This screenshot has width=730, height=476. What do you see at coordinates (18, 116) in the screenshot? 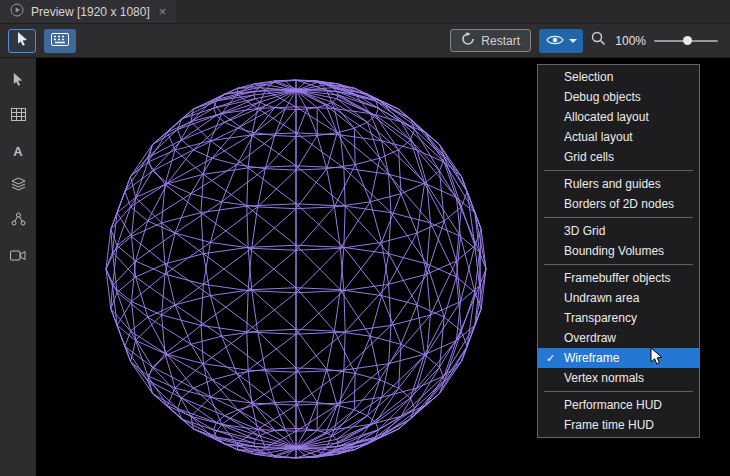
I see `sidebar-grid-tool` at bounding box center [18, 116].